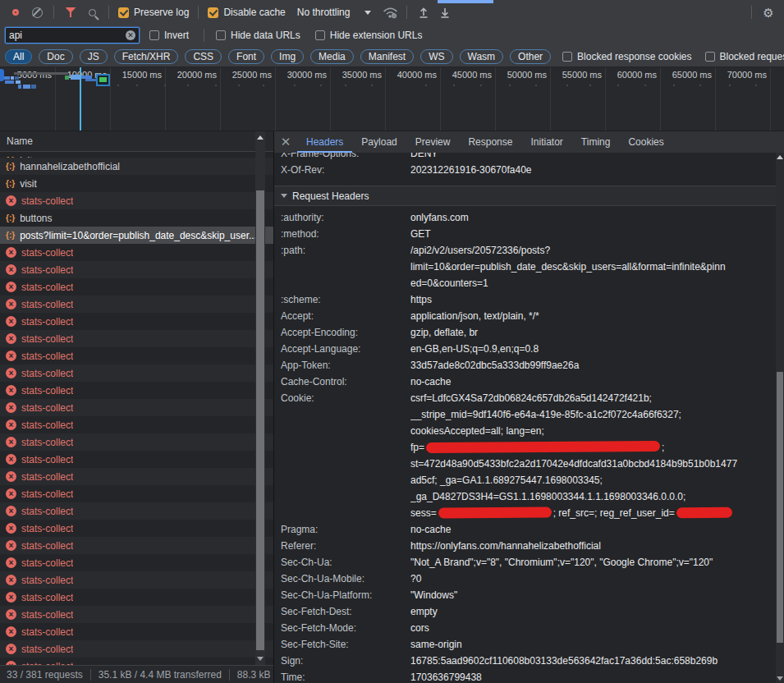  I want to click on record-button, so click(16, 12).